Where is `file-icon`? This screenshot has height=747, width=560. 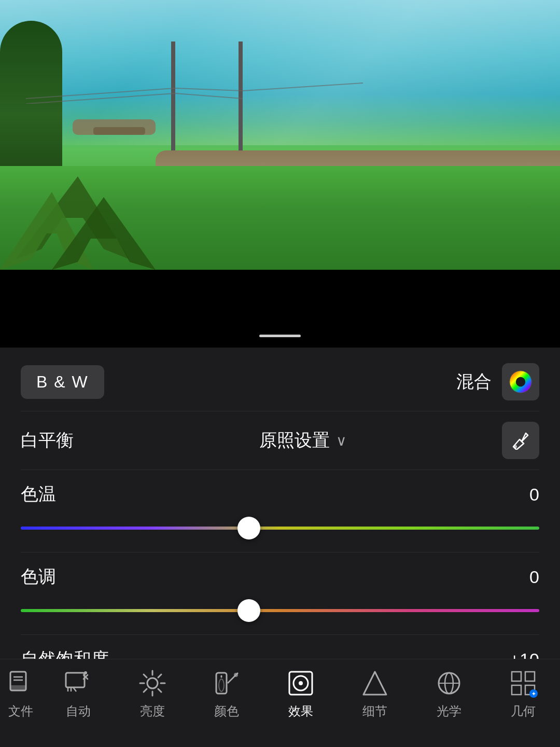
file-icon is located at coordinates (21, 683).